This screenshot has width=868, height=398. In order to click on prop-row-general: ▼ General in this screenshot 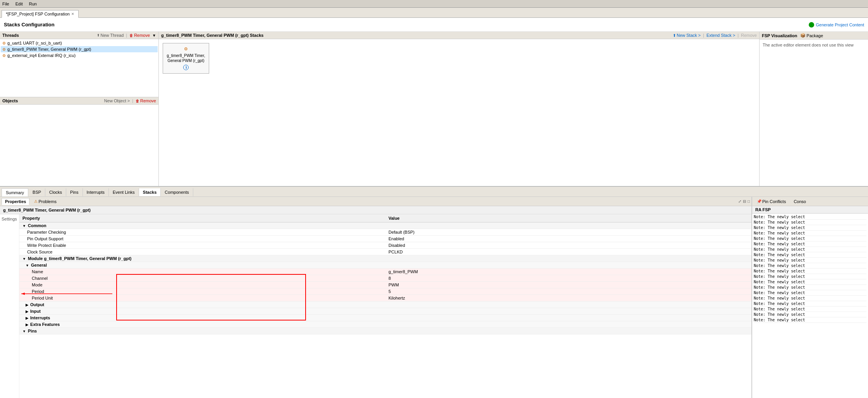, I will do `click(385, 265)`.